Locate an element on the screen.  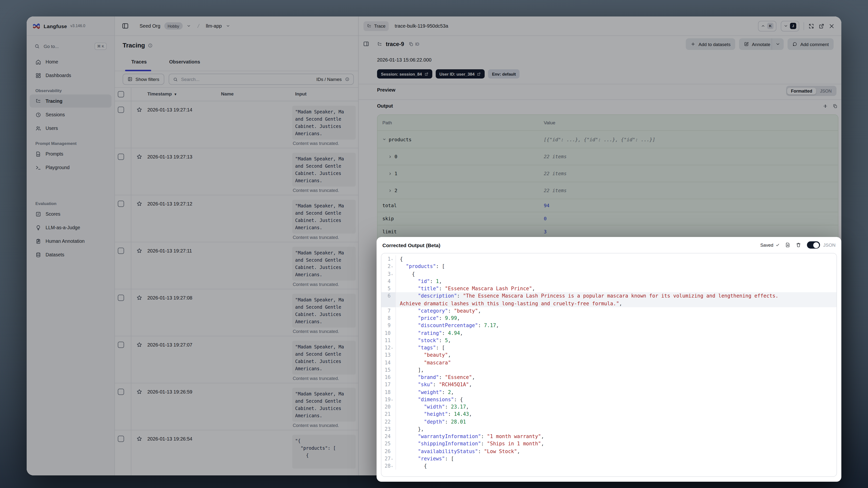
code-line-7: 7 "category": "beauty", is located at coordinates (609, 311).